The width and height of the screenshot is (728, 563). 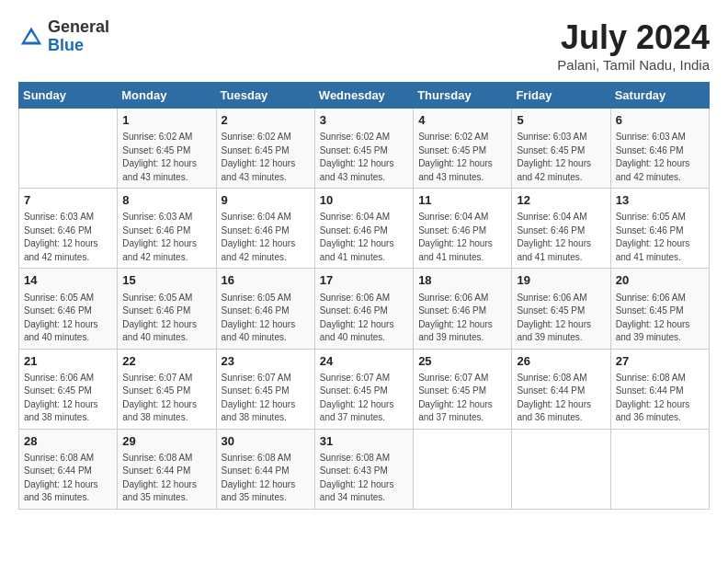 I want to click on calendar-cell: 15Sunrise: 6:05 AM Sunset: 6:46 PM Dayli…, so click(x=167, y=309).